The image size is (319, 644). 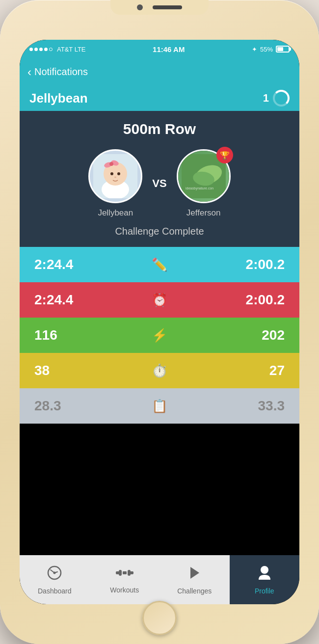 I want to click on vs-row: Jellybean VS, so click(x=160, y=184).